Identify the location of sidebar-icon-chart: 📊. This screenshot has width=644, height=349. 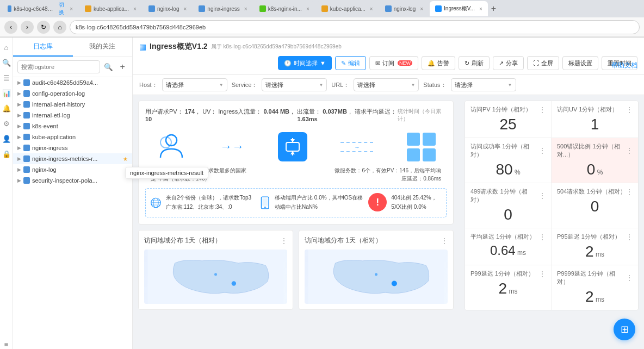
(7, 93).